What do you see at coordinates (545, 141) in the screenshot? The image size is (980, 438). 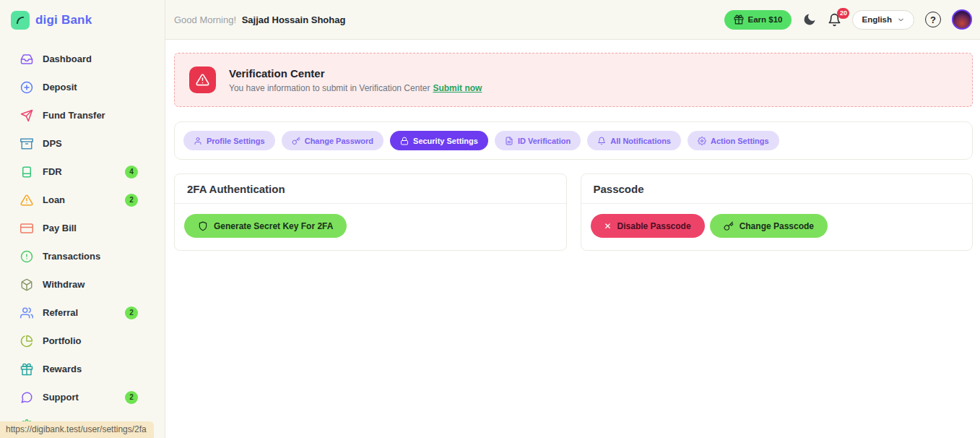 I see `tab-label: ID Verification` at bounding box center [545, 141].